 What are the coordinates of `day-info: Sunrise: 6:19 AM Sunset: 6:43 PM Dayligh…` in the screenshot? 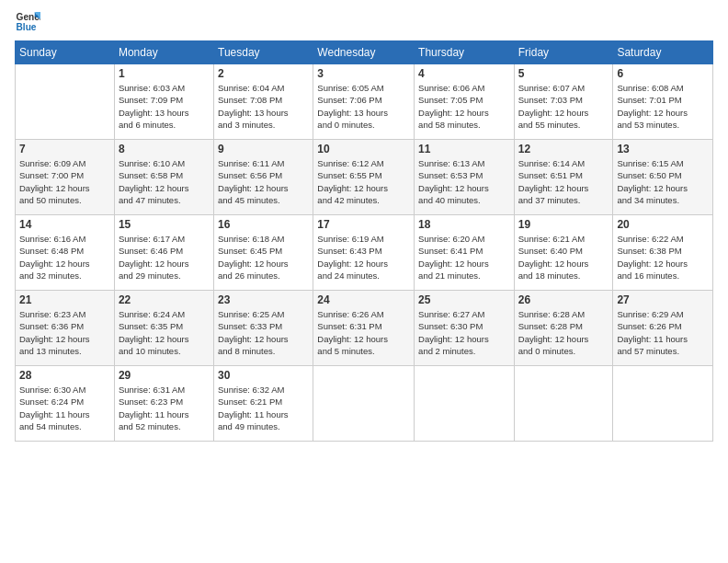 It's located at (364, 258).